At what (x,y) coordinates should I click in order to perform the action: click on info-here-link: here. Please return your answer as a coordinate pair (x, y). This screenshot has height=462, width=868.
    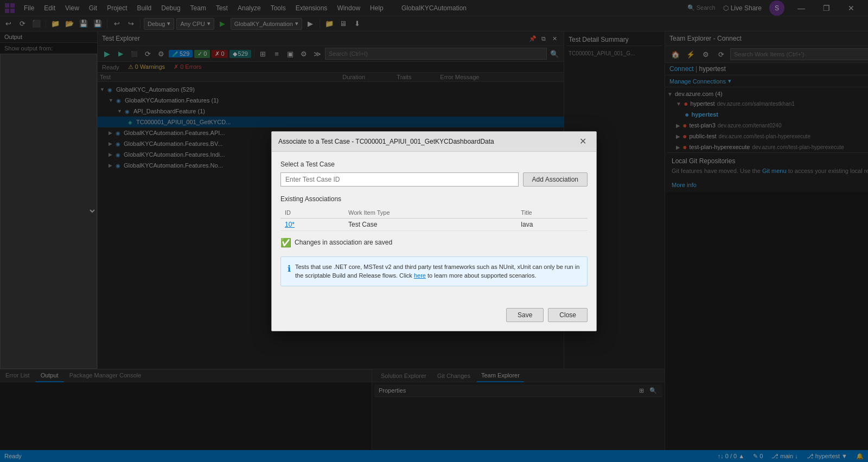
    Looking at the image, I should click on (420, 275).